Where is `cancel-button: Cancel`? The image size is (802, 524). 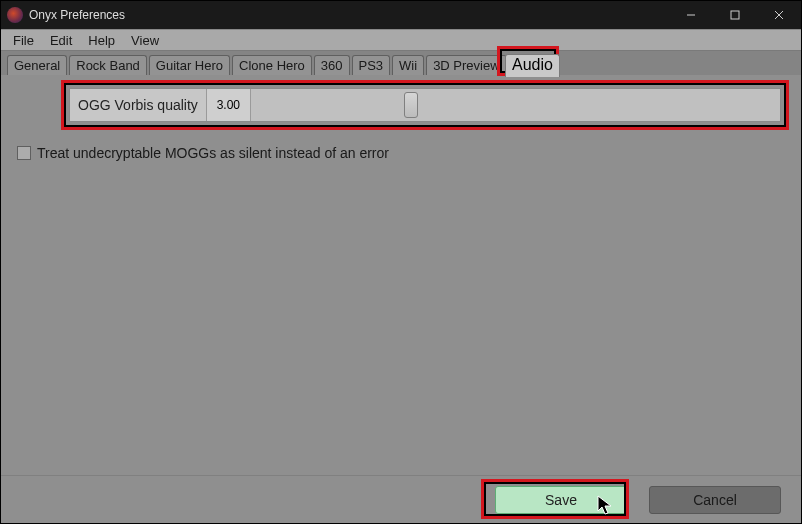 cancel-button: Cancel is located at coordinates (715, 500).